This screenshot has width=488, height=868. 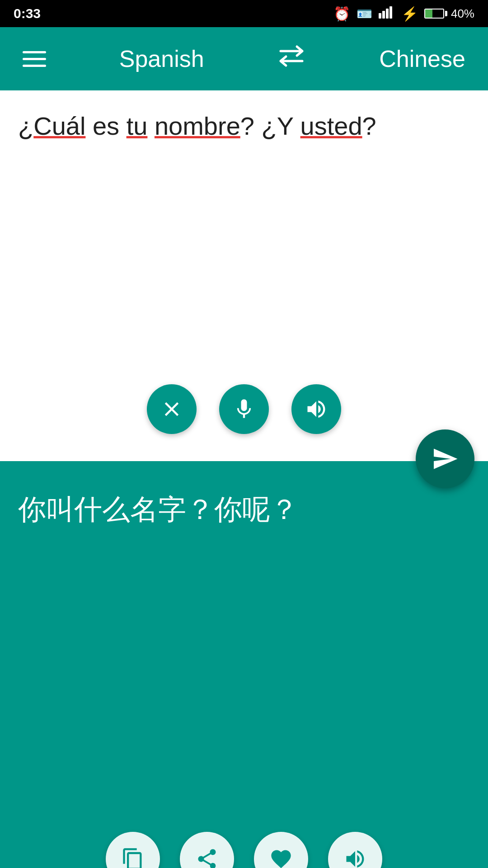 I want to click on status-time: 0:33, so click(x=27, y=14).